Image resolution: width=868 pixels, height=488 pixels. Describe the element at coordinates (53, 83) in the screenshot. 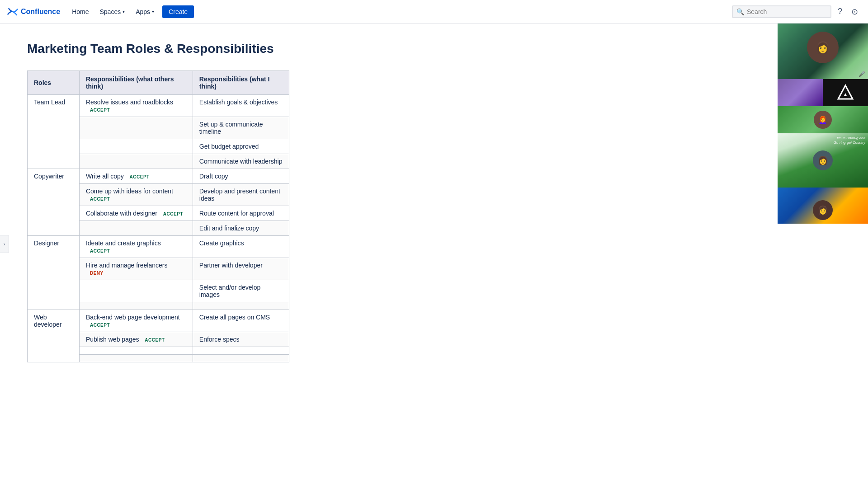

I see `col-header-roles: Roles` at that location.